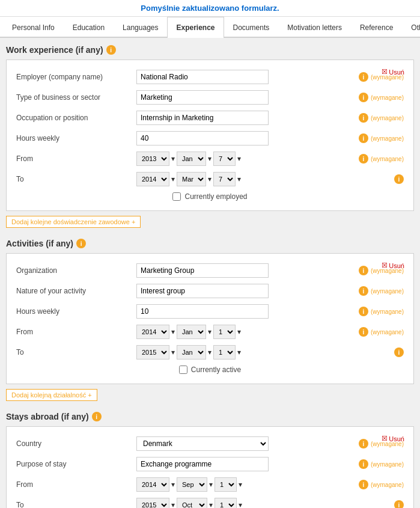 The width and height of the screenshot is (420, 508). What do you see at coordinates (210, 50) in the screenshot?
I see `work-experience-title: Work experience (if any) i` at bounding box center [210, 50].